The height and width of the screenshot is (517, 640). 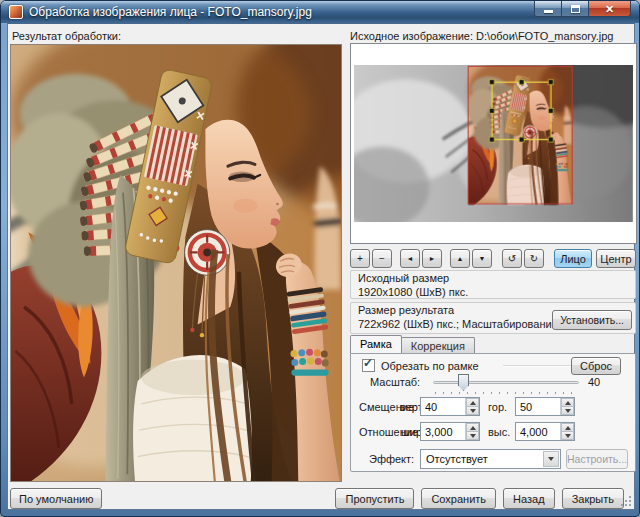 I want to click on offset-vert-spinner, so click(x=472, y=406).